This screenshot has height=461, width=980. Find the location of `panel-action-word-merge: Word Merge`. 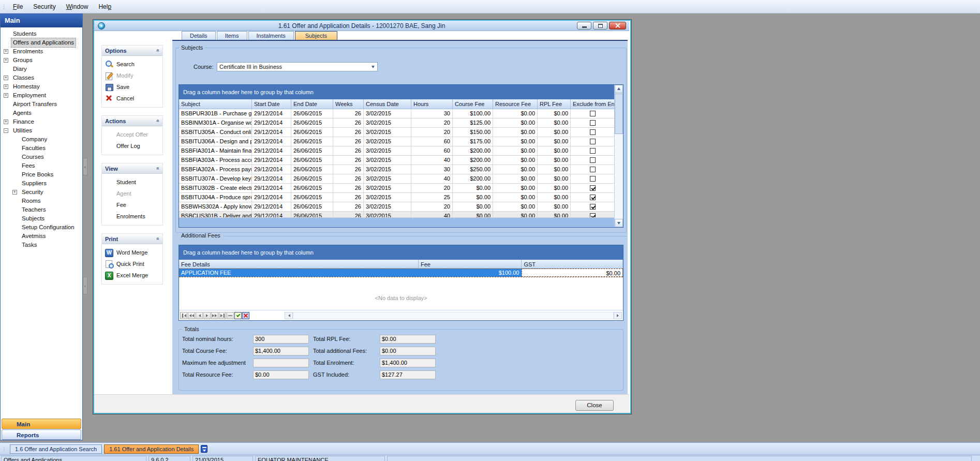

panel-action-word-merge: Word Merge is located at coordinates (132, 252).